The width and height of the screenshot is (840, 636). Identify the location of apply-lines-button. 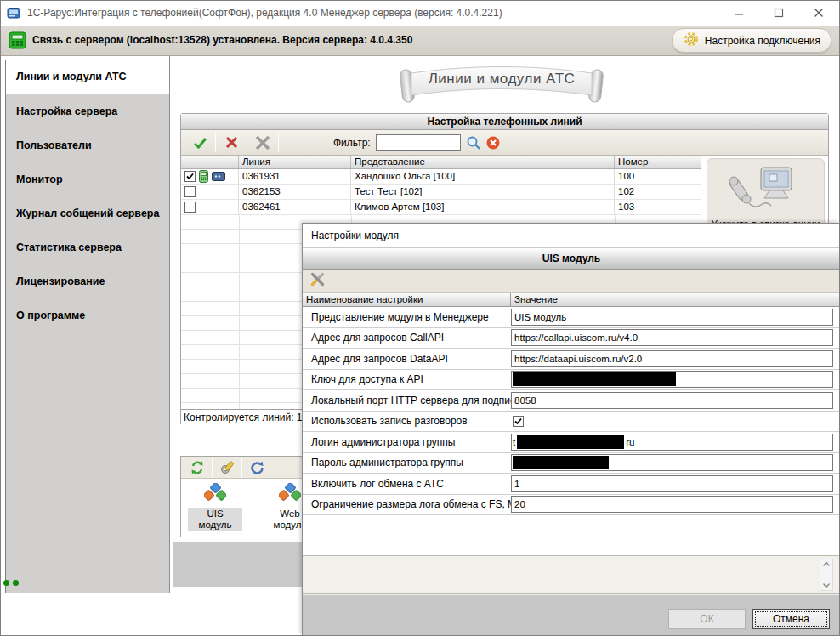
(200, 143).